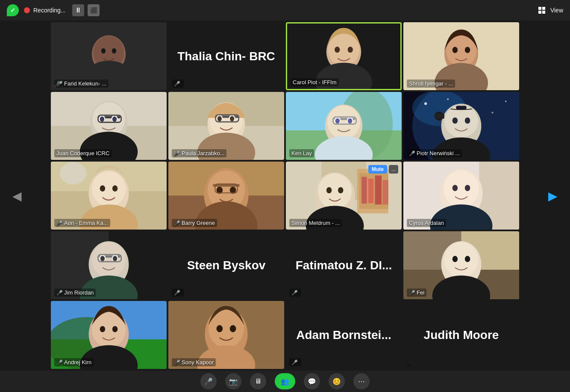 Image resolution: width=570 pixels, height=392 pixels. I want to click on stop-button: ⬛, so click(94, 10).